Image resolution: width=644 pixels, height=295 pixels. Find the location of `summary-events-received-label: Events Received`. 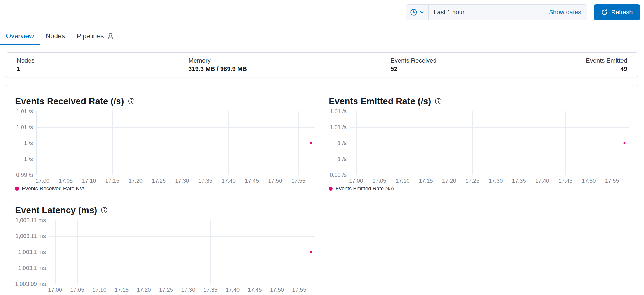

summary-events-received-label: Events Received is located at coordinates (488, 61).